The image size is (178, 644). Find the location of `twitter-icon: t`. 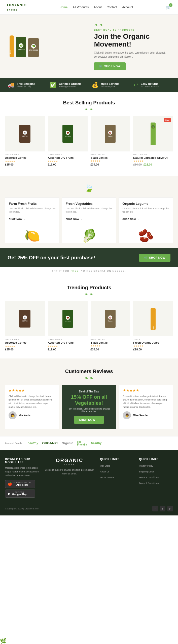

twitter-icon: t is located at coordinates (163, 509).